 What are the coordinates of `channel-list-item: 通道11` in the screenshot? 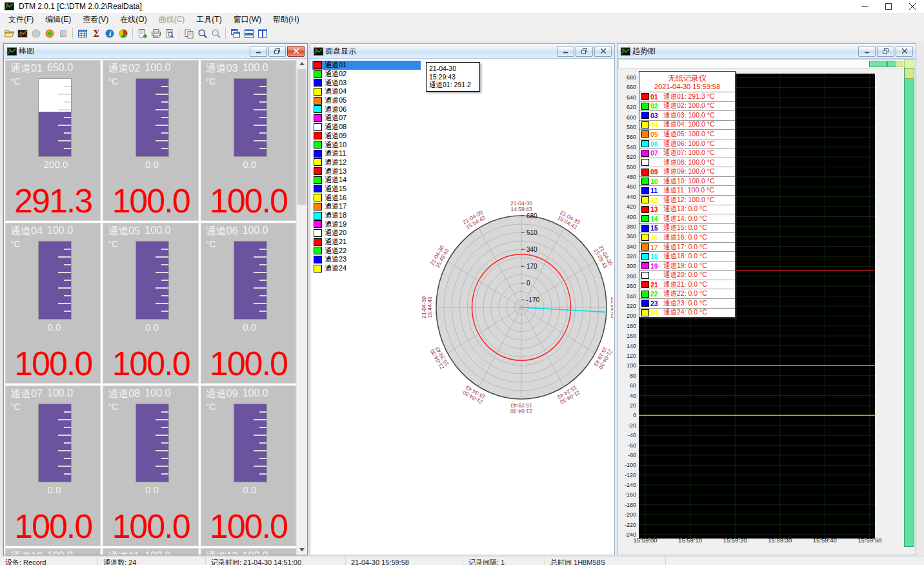 It's located at (367, 154).